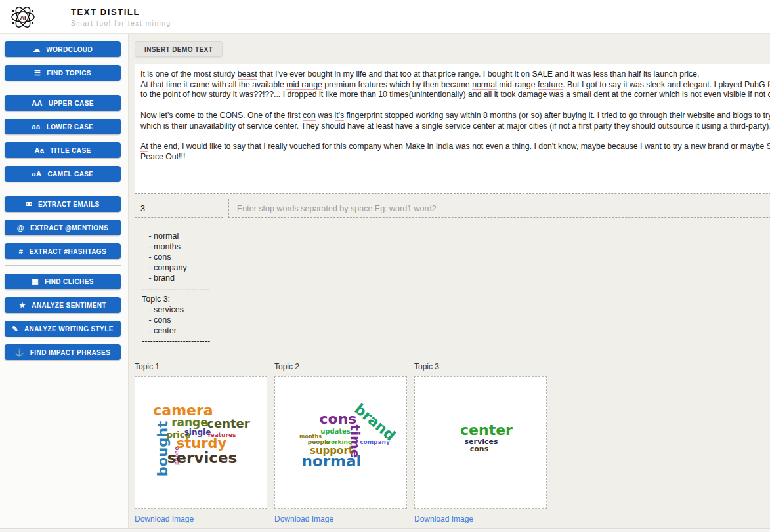  Describe the element at coordinates (479, 74) in the screenshot. I see `text-segment: that I've ever bought in my life and tha…` at that location.